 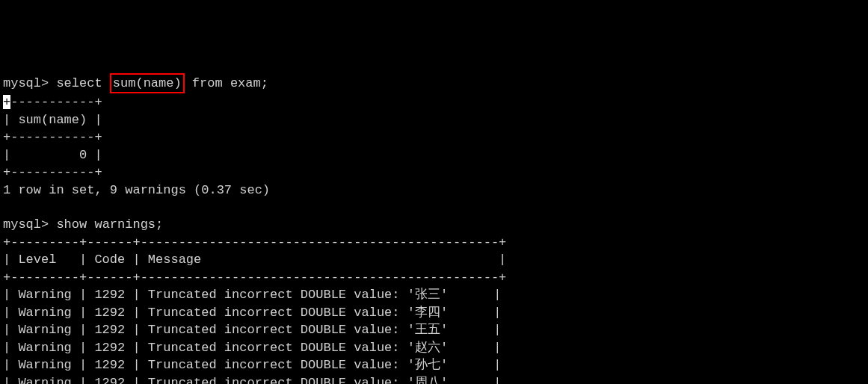 I want to click on cursor-icon: +, so click(x=7, y=102).